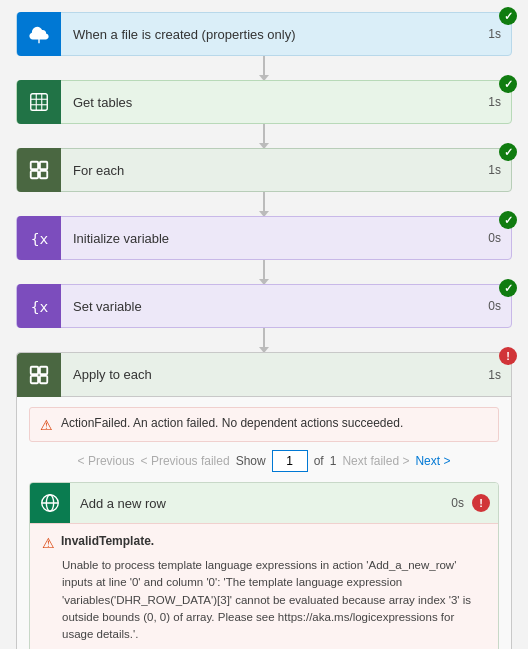  I want to click on onedrive-icon, so click(39, 34).